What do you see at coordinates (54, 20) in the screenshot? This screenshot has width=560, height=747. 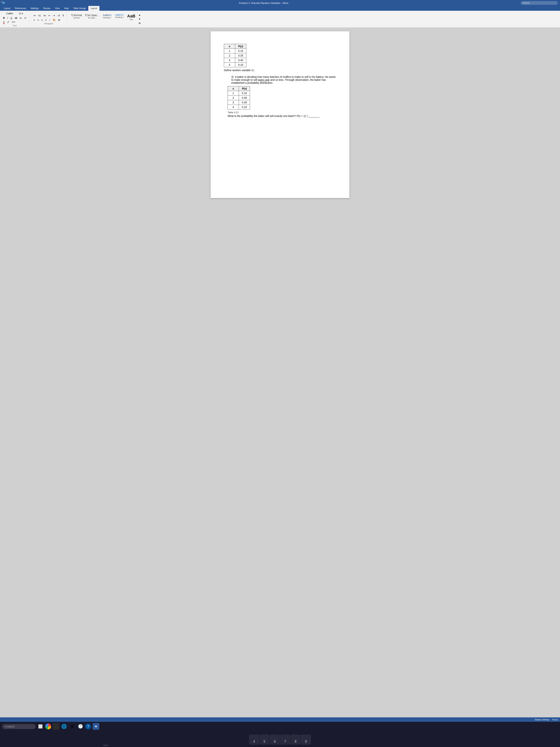 I see `shading-button: 🎨` at bounding box center [54, 20].